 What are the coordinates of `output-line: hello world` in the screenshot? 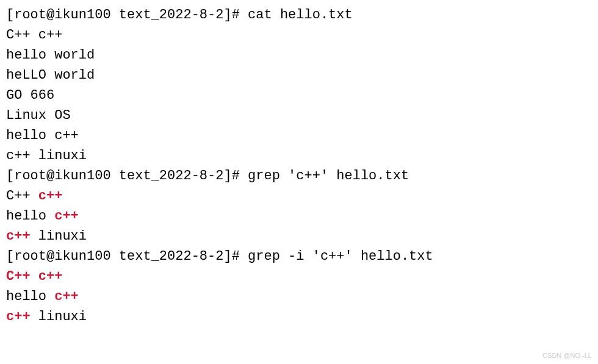 It's located at (299, 55).